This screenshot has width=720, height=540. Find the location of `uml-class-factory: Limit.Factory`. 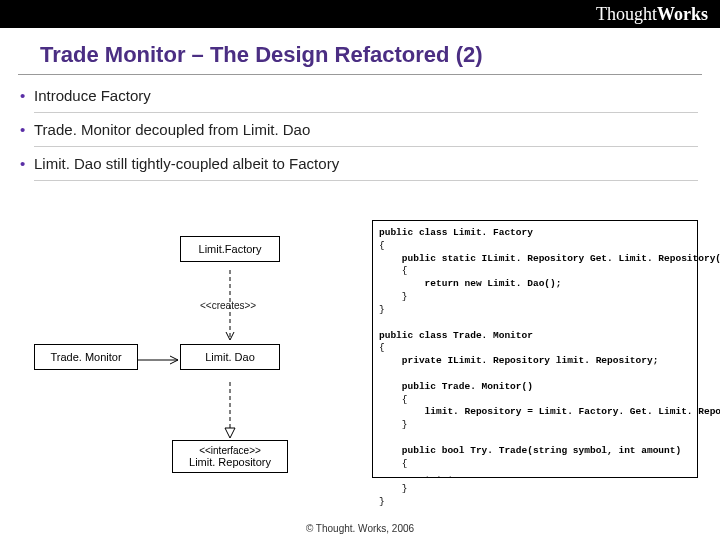

uml-class-factory: Limit.Factory is located at coordinates (230, 249).